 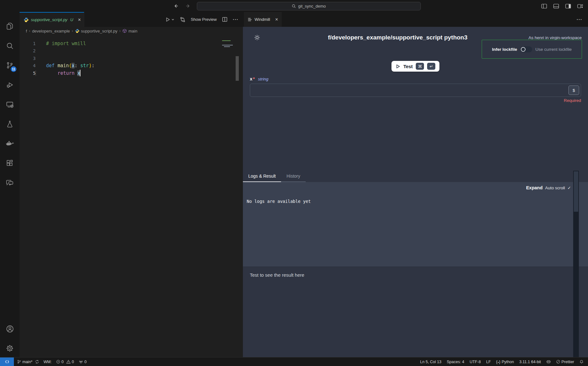 I want to click on encoding-status: UTF-8, so click(x=475, y=362).